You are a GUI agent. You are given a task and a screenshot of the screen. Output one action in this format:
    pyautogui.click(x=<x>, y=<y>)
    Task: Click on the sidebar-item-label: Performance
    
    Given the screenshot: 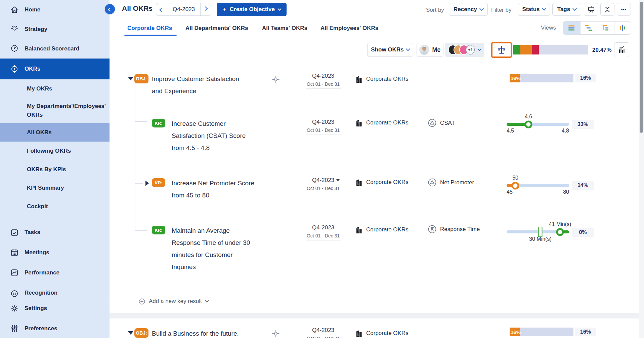 What is the action you would take?
    pyautogui.click(x=42, y=273)
    